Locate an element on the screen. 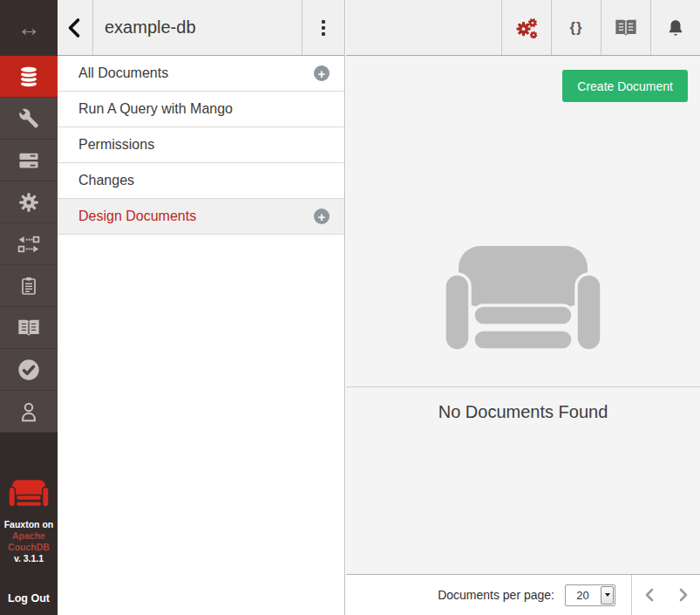  add-design-document-button: + is located at coordinates (322, 216).